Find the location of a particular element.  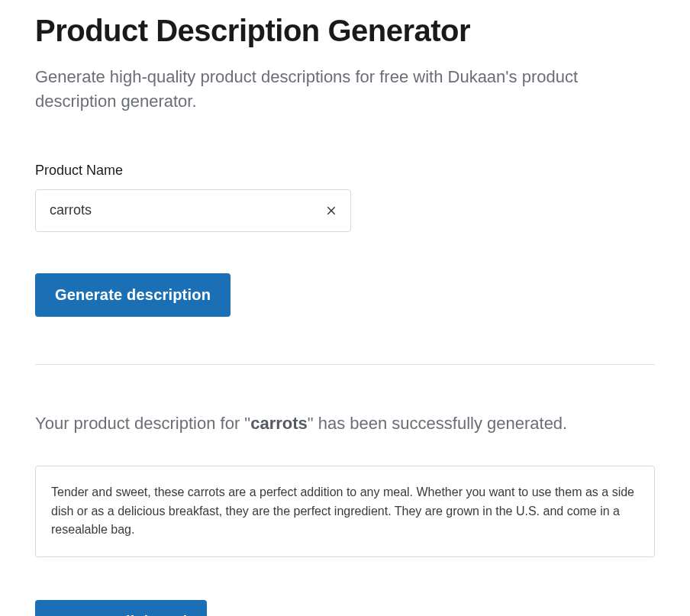

product-name-input is located at coordinates (193, 211).